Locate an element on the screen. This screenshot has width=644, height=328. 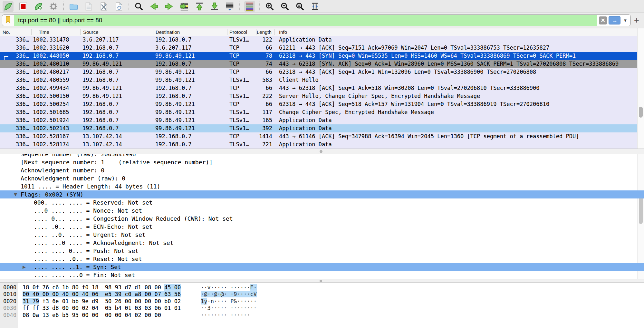
display-filter-field: tcp.port == 80 || udp.port == 80 ✕ → ▼ is located at coordinates (316, 20).